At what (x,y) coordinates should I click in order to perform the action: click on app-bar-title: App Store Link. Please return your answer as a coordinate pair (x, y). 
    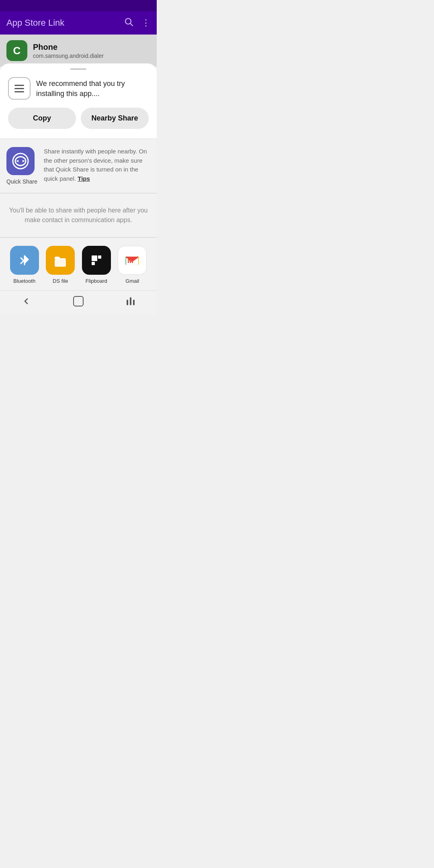
    Looking at the image, I should click on (65, 23).